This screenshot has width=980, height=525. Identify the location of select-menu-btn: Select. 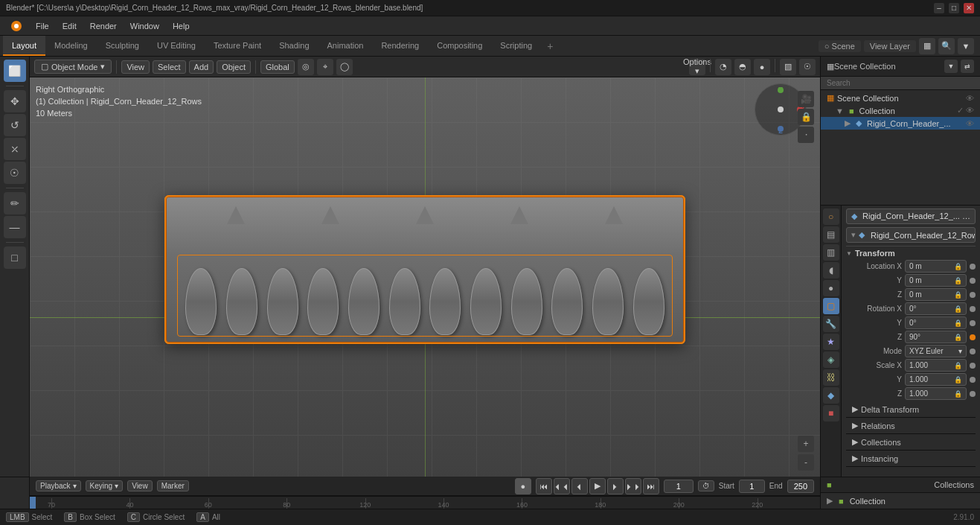
(170, 67).